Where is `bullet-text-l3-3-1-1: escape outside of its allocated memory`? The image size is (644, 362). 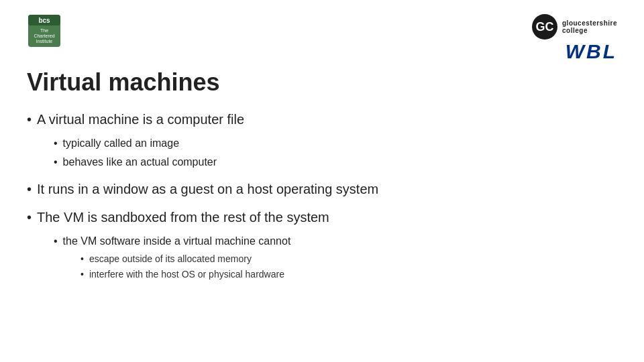 bullet-text-l3-3-1-1: escape outside of its allocated memory is located at coordinates (170, 259).